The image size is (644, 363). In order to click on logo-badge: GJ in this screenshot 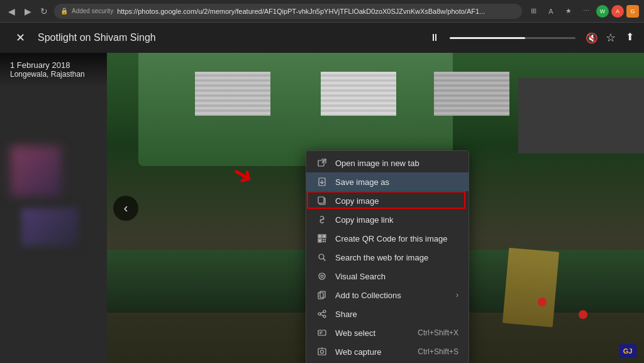, I will do `click(628, 351)`.